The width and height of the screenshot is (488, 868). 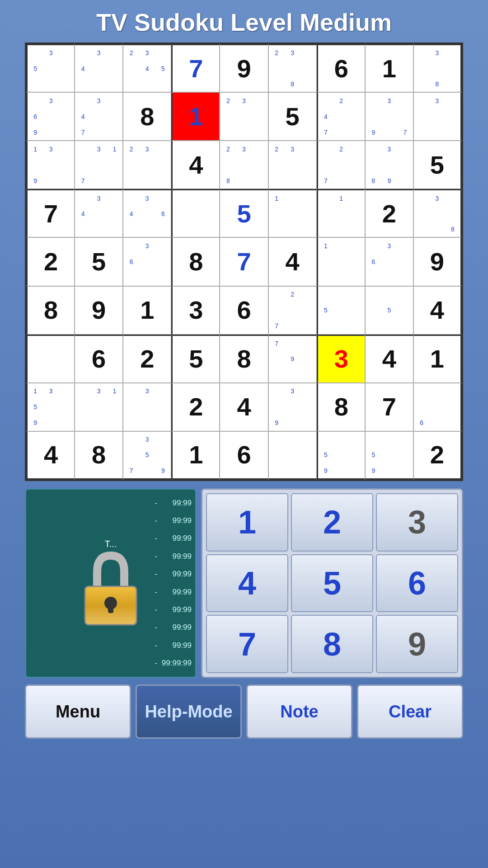 I want to click on cell-7-1: 31, so click(x=99, y=407).